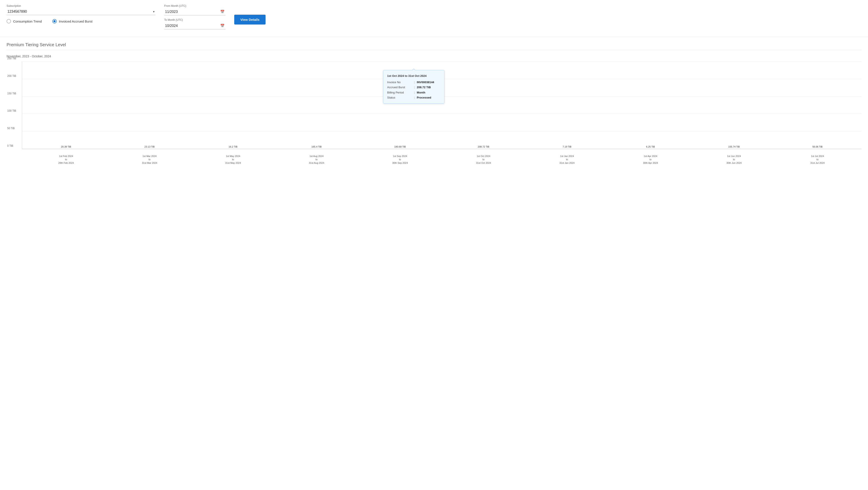  What do you see at coordinates (650, 147) in the screenshot?
I see `bar-group: 6.25 TiB1st Apr 2024to30th Apr 2024` at bounding box center [650, 147].